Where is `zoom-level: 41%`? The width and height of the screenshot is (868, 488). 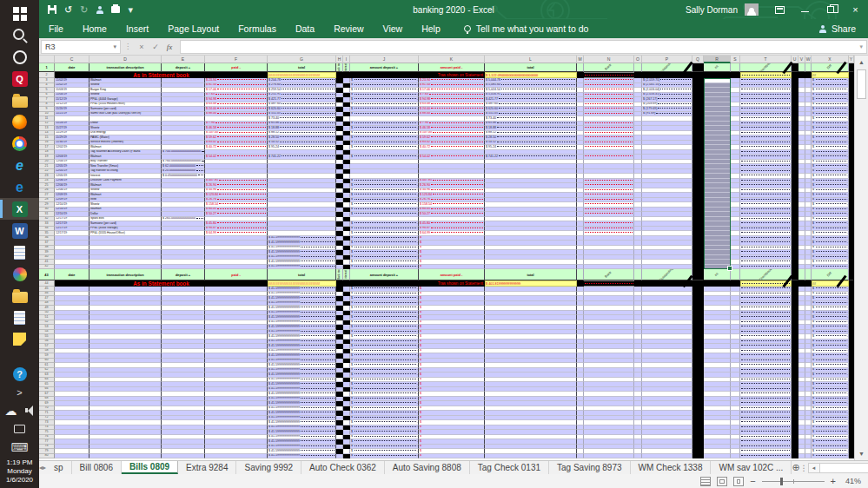 zoom-level: 41% is located at coordinates (851, 481).